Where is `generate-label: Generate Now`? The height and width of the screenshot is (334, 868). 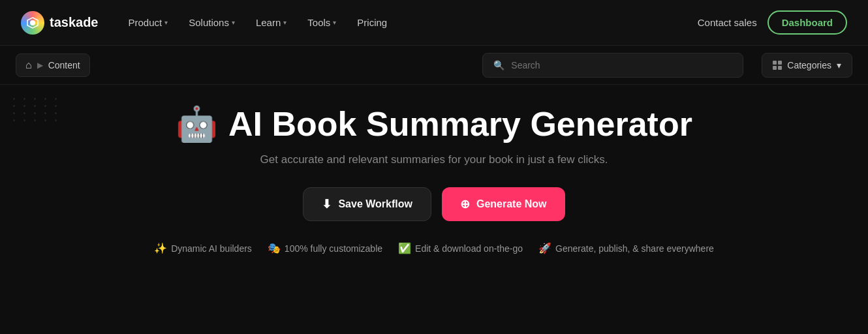
generate-label: Generate Now is located at coordinates (512, 204).